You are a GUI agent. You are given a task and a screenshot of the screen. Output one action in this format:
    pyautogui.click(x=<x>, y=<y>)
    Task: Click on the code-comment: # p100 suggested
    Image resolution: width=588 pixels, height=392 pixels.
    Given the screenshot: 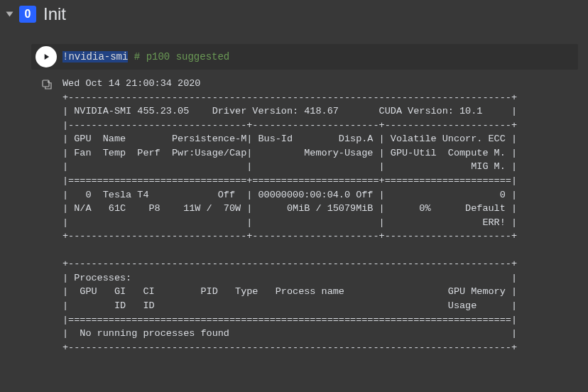 What is the action you would take?
    pyautogui.click(x=182, y=57)
    